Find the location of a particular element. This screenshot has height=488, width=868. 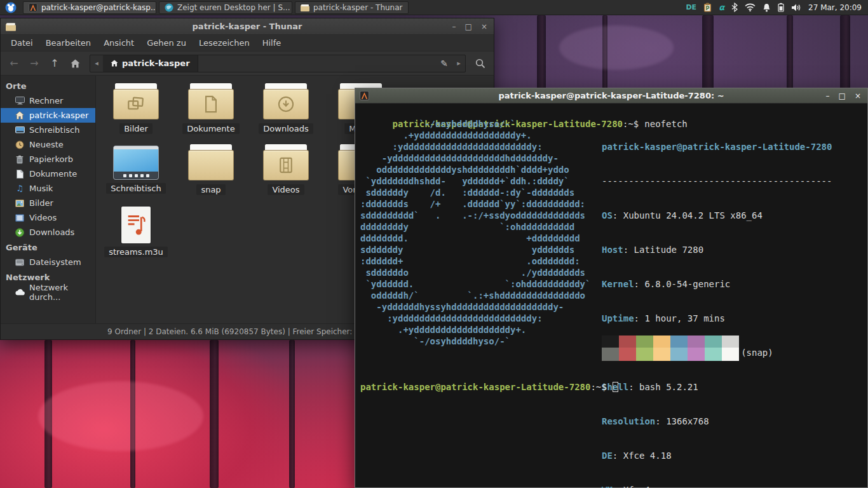

bluetooth-icon is located at coordinates (735, 8).